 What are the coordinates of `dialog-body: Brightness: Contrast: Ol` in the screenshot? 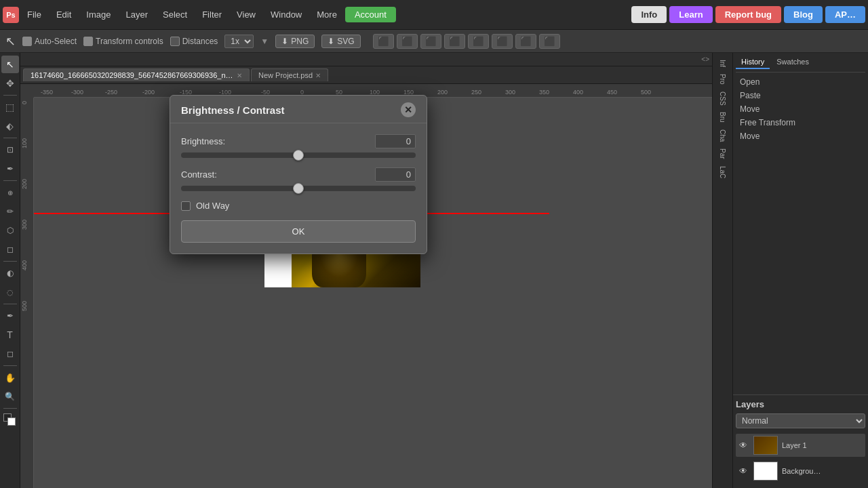 It's located at (298, 188).